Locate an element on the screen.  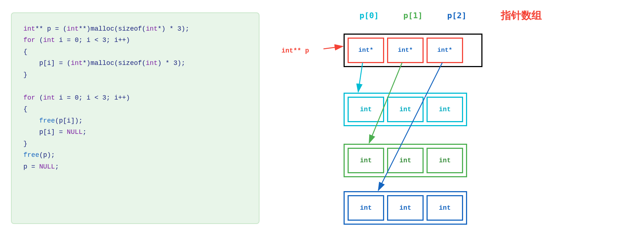
ptr-cell-2: int* is located at coordinates (445, 50).